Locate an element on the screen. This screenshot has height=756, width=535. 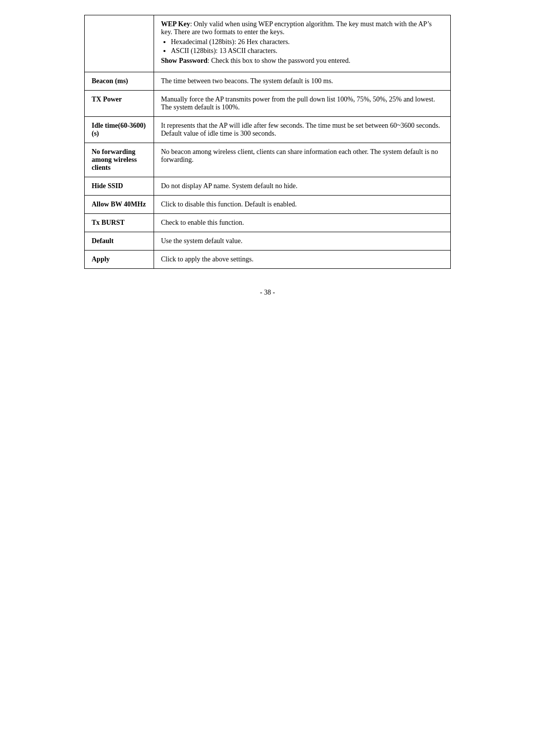
row-label-default: Default is located at coordinates (119, 242).